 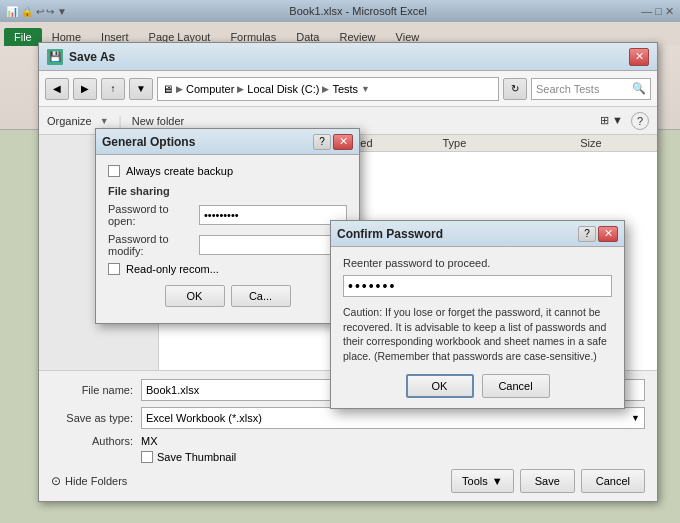 What do you see at coordinates (348, 418) in the screenshot?
I see `save-type-row: Save as type: Excel Workbook (*.xlsx) ▼` at bounding box center [348, 418].